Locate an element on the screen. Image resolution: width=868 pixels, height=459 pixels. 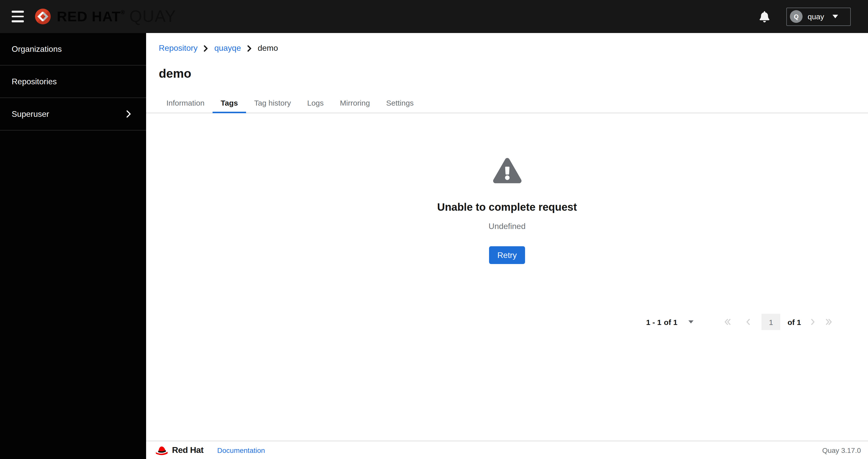
footer: Red Hat Documentation Quay 3.17.0 is located at coordinates (507, 450).